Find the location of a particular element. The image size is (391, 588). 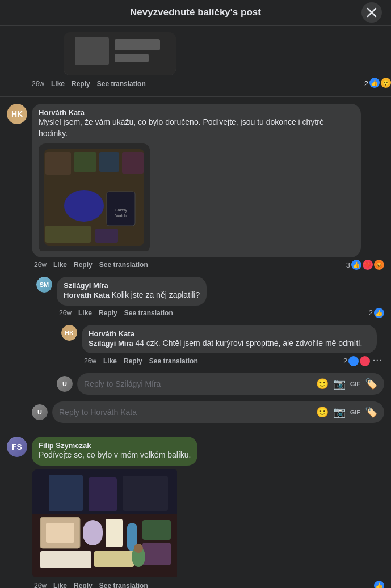

sm-like-btn: Like is located at coordinates (85, 313).